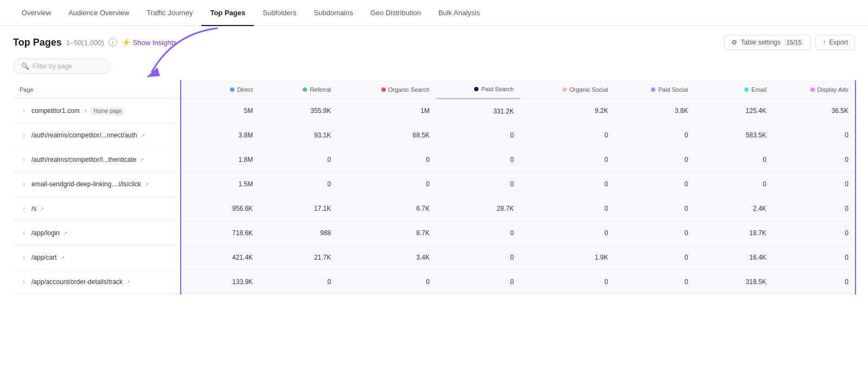 The height and width of the screenshot is (365, 868). Describe the element at coordinates (387, 257) in the screenshot. I see `value-cell: 3.4K` at that location.